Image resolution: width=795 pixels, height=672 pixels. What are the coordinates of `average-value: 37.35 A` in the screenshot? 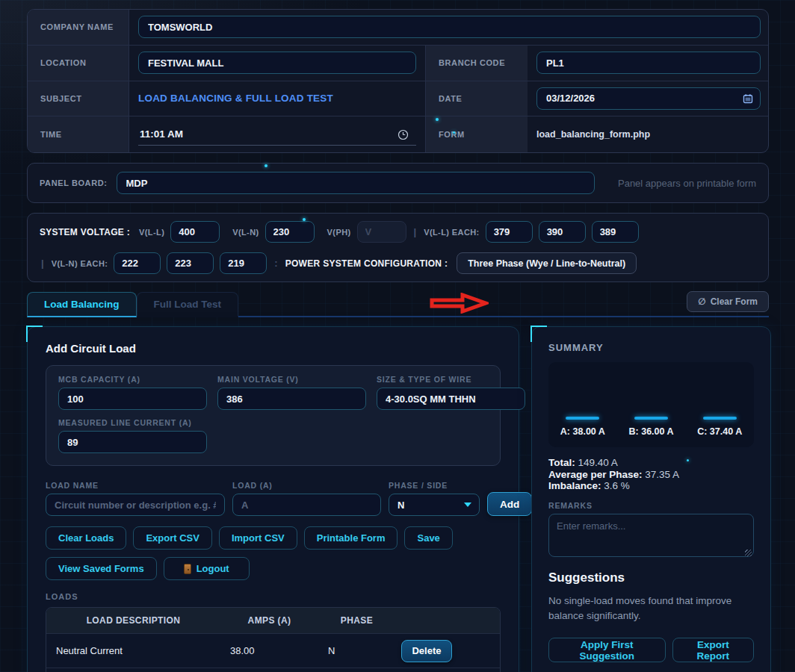 It's located at (662, 475).